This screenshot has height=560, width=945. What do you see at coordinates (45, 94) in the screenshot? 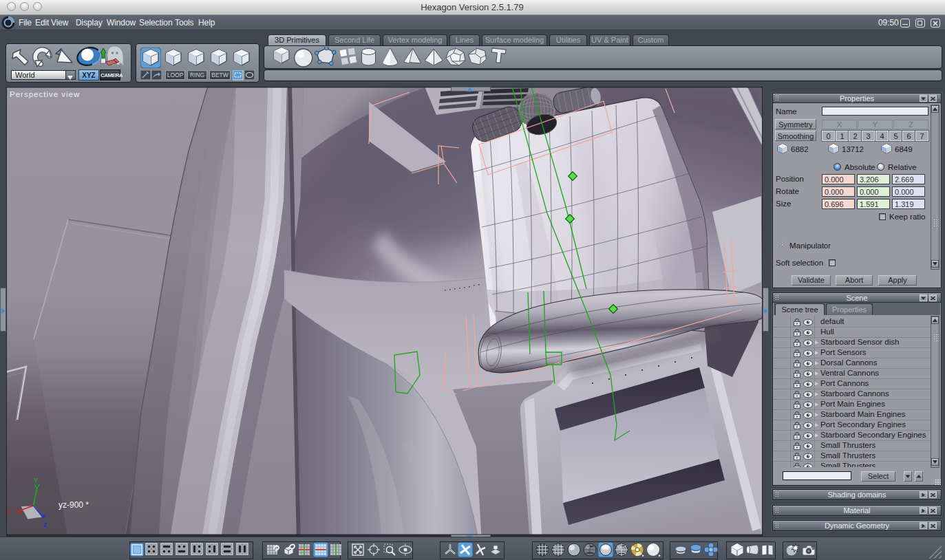
I see `svg-text: Perspective view` at bounding box center [45, 94].